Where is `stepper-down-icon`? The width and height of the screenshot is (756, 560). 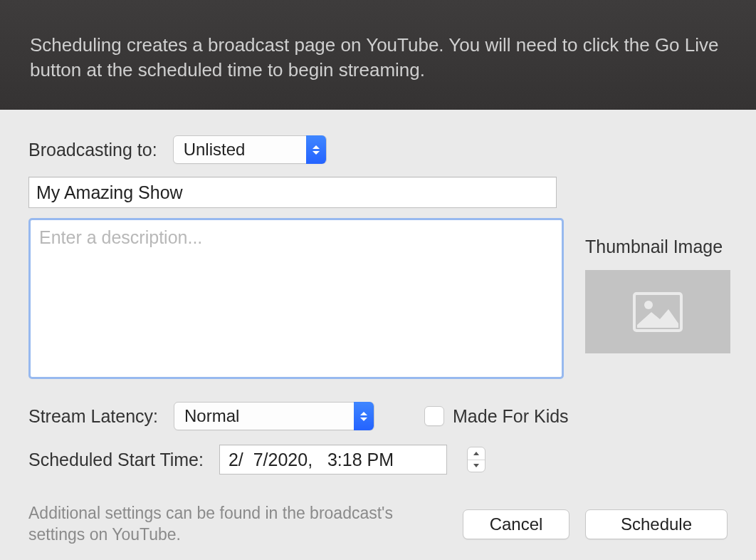 stepper-down-icon is located at coordinates (476, 466).